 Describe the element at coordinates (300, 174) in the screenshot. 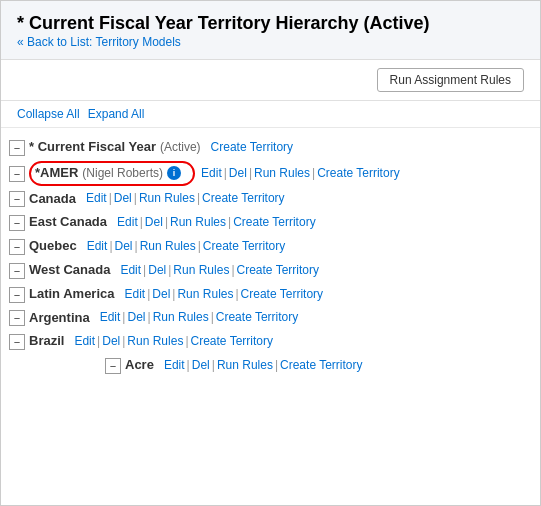

I see `amer-actions: Edit|Del|Run Rules|Create Territory` at that location.